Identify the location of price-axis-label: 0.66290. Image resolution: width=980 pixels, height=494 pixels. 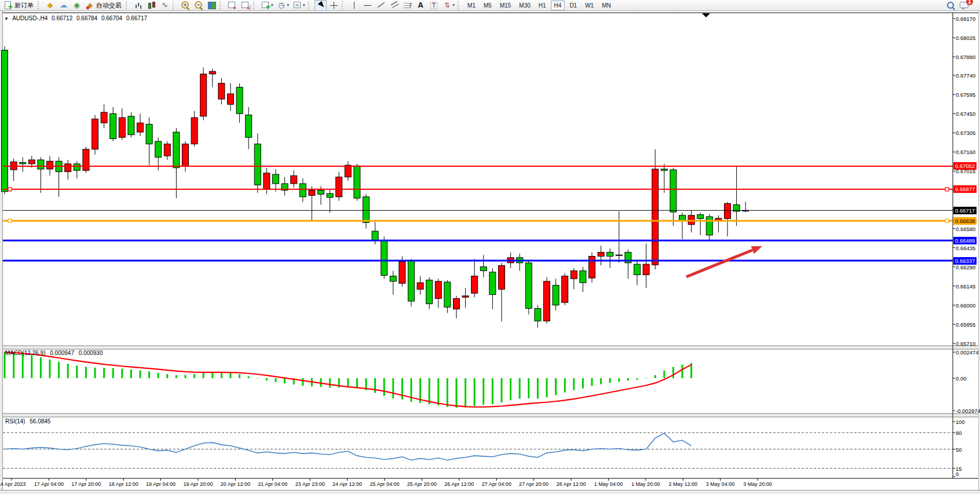
(966, 268).